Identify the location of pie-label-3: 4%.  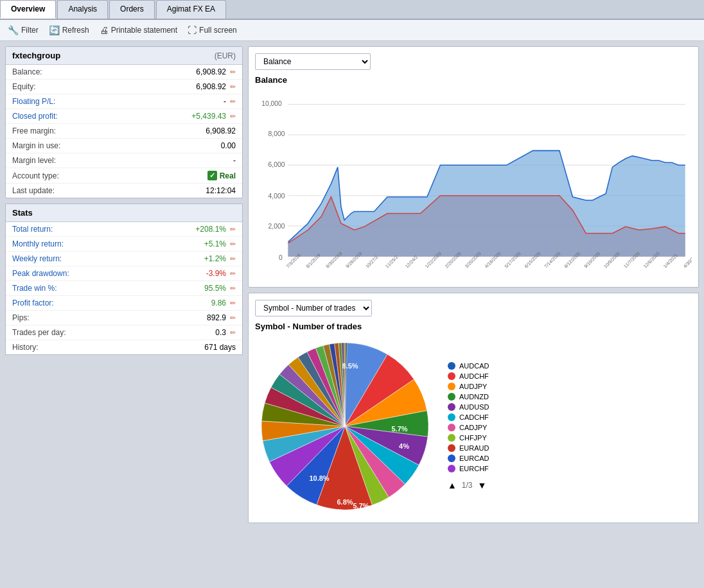
(404, 446).